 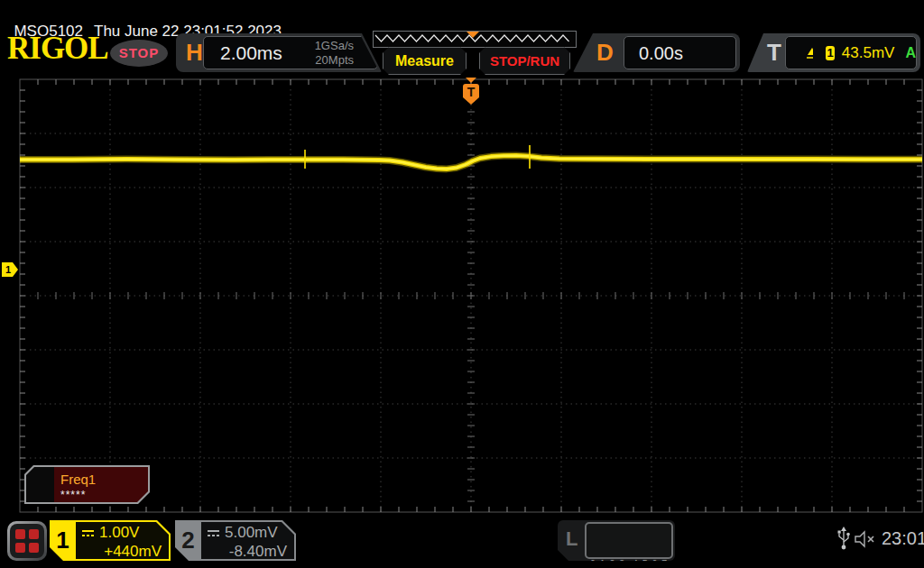 I want to click on horizontal-display: 2.00ms 1GSa/s 20Mpts, so click(x=291, y=52).